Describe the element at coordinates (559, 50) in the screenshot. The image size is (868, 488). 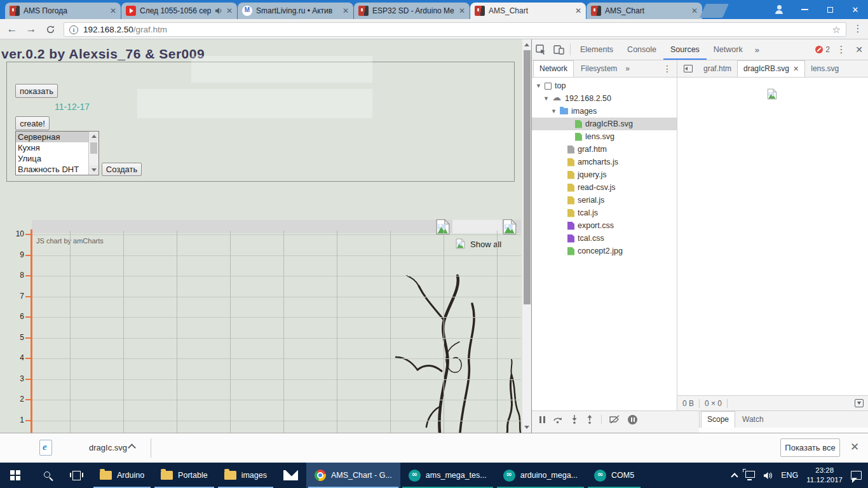
I see `device-toolbar-icon` at that location.